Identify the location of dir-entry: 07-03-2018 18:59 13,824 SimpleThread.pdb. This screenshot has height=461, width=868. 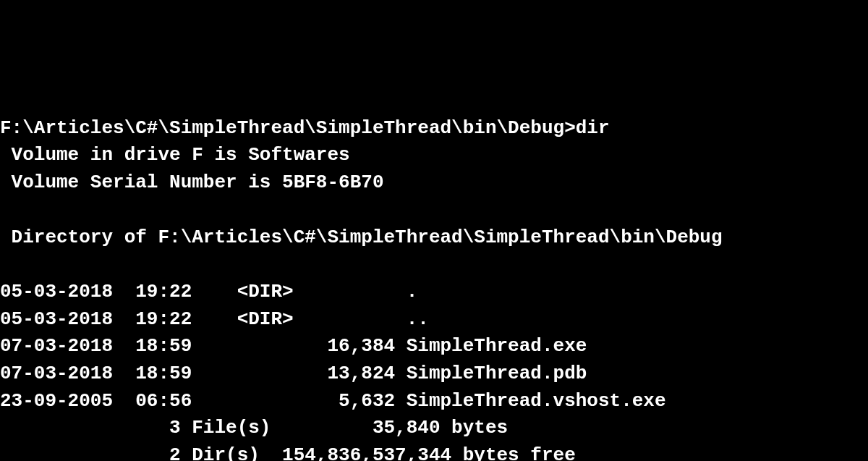
(294, 373).